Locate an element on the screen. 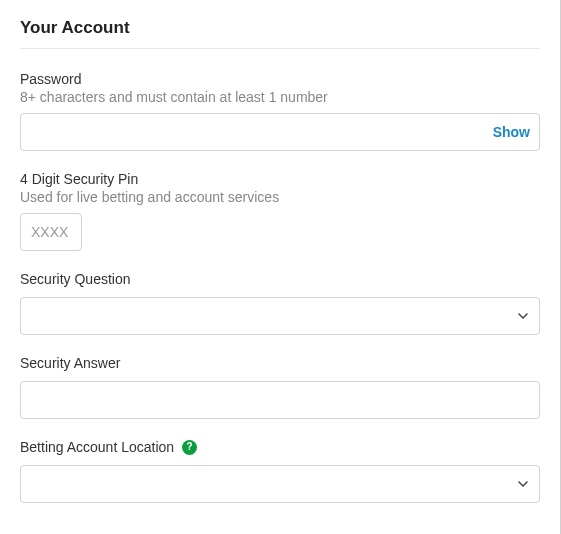 This screenshot has width=561, height=534. betting-location-select-wrap is located at coordinates (280, 484).